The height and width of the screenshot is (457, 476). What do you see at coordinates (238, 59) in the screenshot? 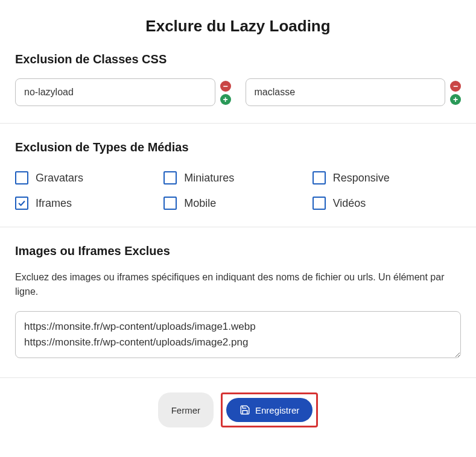
I see `css-section-title: Exclusion de Classes CSS` at bounding box center [238, 59].